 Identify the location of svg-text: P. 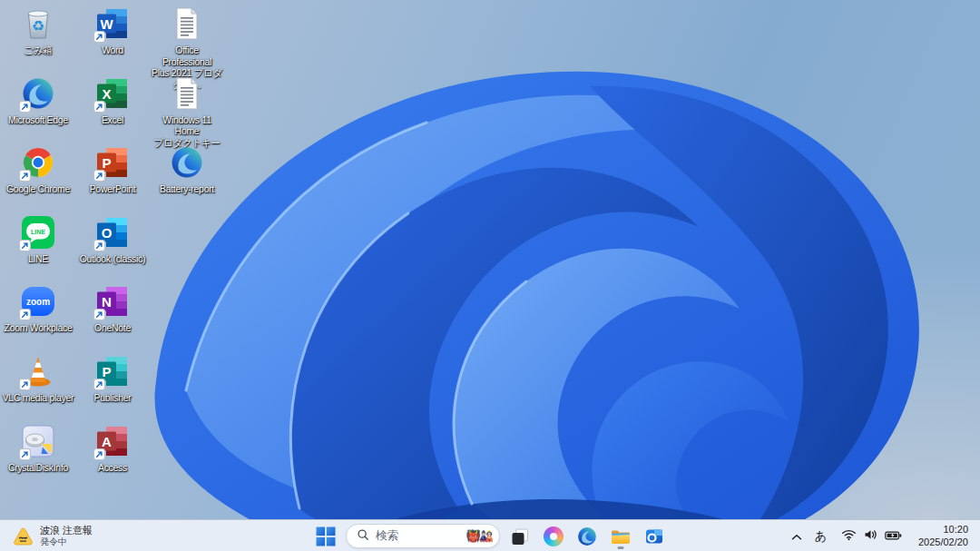
(106, 372).